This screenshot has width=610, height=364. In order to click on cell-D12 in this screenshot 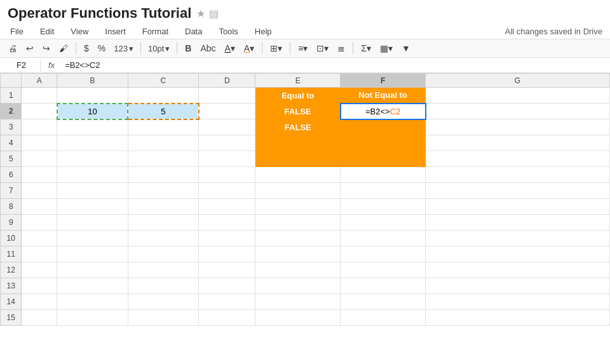, I will do `click(227, 271)`.